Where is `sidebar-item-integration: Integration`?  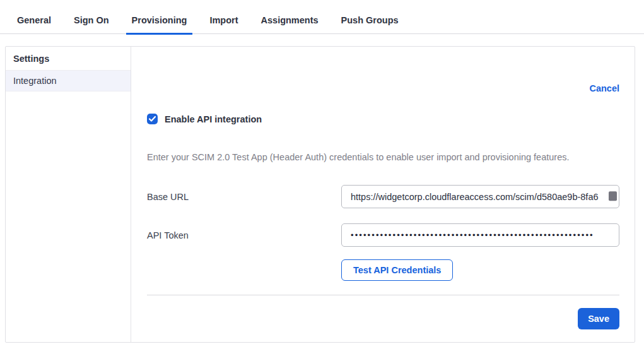 sidebar-item-integration: Integration is located at coordinates (68, 81).